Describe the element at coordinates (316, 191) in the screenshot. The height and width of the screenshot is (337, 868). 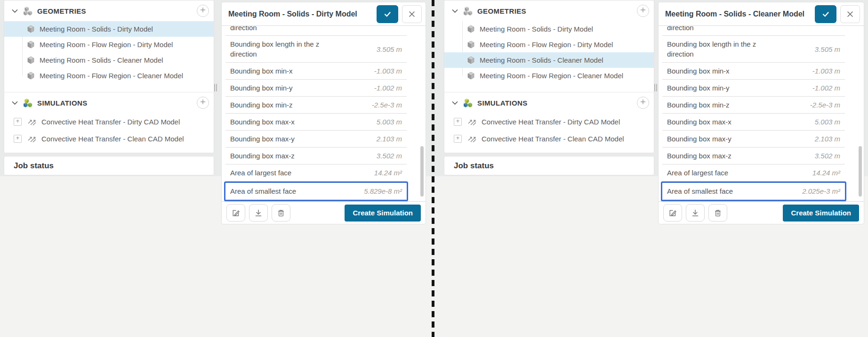
I see `highlighted-property-row: Area of smallest face 5.829e-8 m²` at that location.